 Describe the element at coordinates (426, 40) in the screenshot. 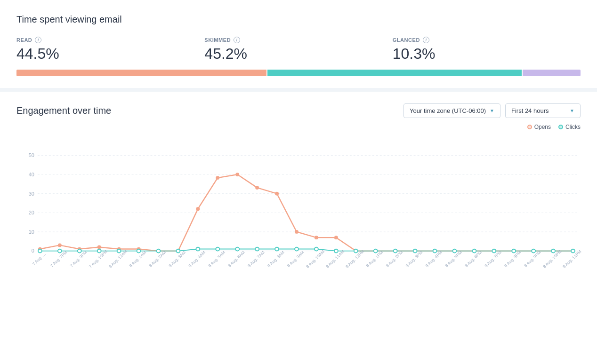

I see `glanced-info-icon: i` at that location.